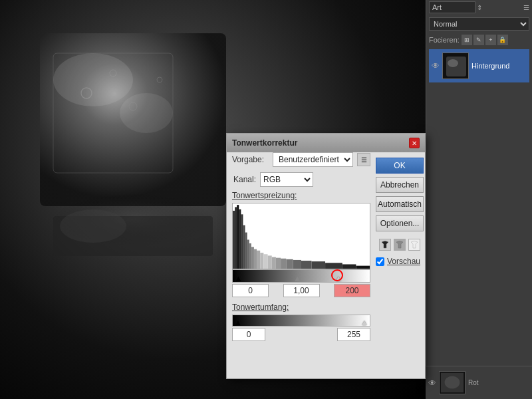 This screenshot has width=532, height=399. I want to click on white-point-input: 200, so click(352, 291).